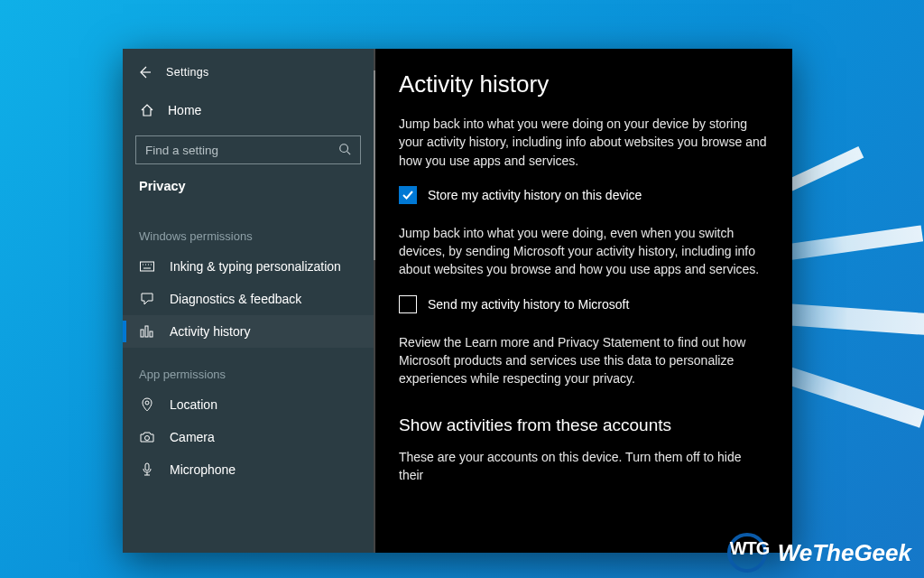 The height and width of the screenshot is (578, 924). Describe the element at coordinates (255, 266) in the screenshot. I see `nav-label: Inking & typing personalization` at that location.